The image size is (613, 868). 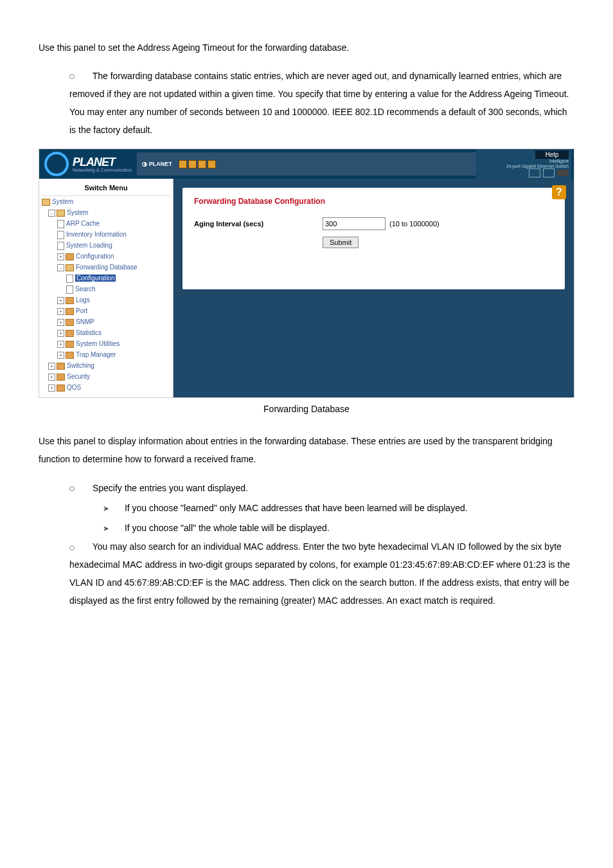 I want to click on all-text: If you choose "all" the whole table will…, so click(x=226, y=528).